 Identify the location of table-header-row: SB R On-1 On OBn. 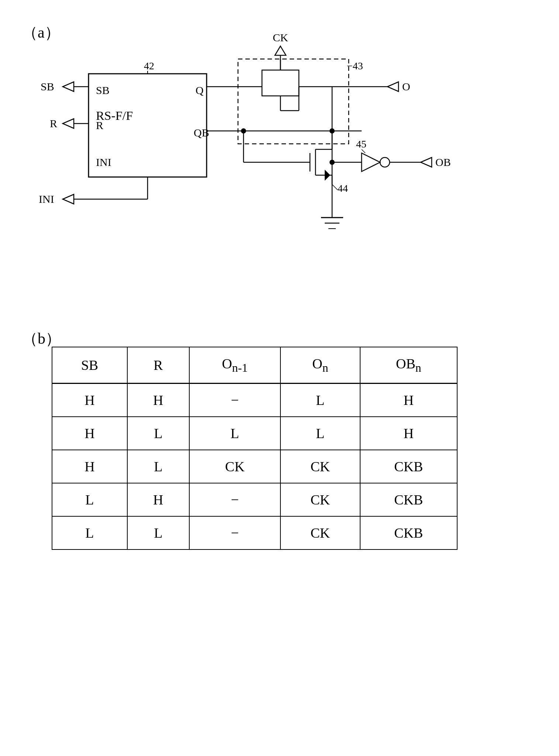
(255, 365).